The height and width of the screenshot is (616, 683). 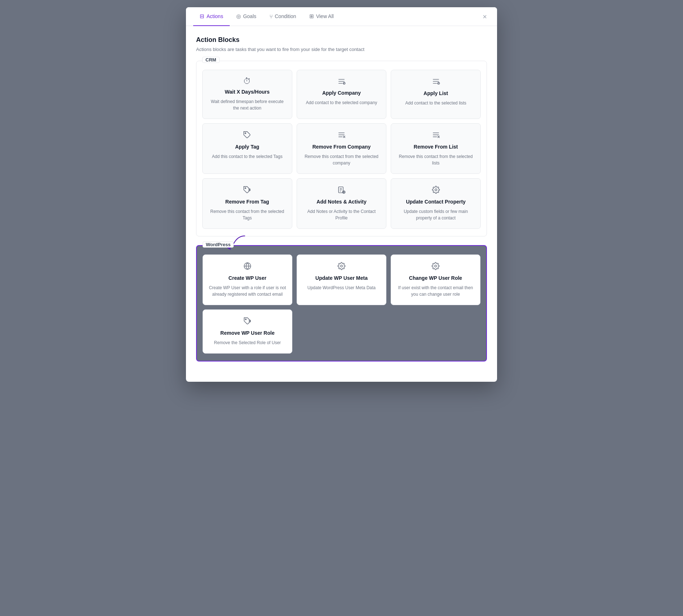 What do you see at coordinates (342, 149) in the screenshot?
I see `card-remove-company: Remove From Company Remove this contact …` at bounding box center [342, 149].